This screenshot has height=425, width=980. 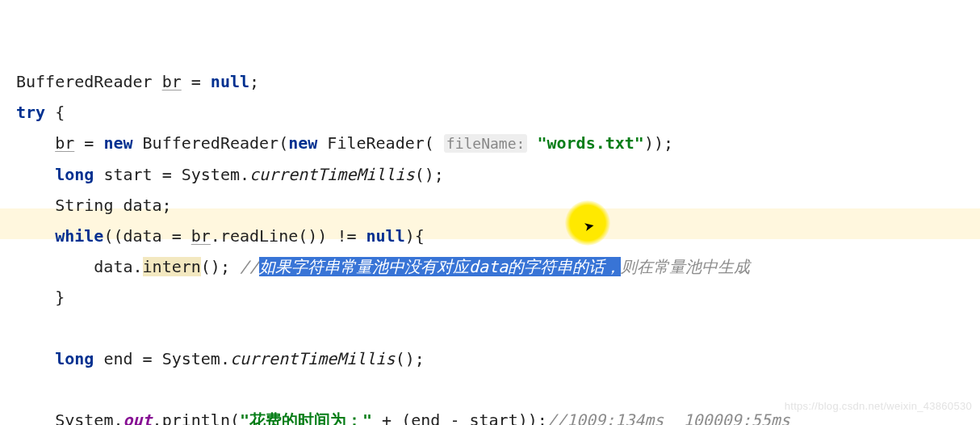 I want to click on text-token: ((data =, so click(x=147, y=236).